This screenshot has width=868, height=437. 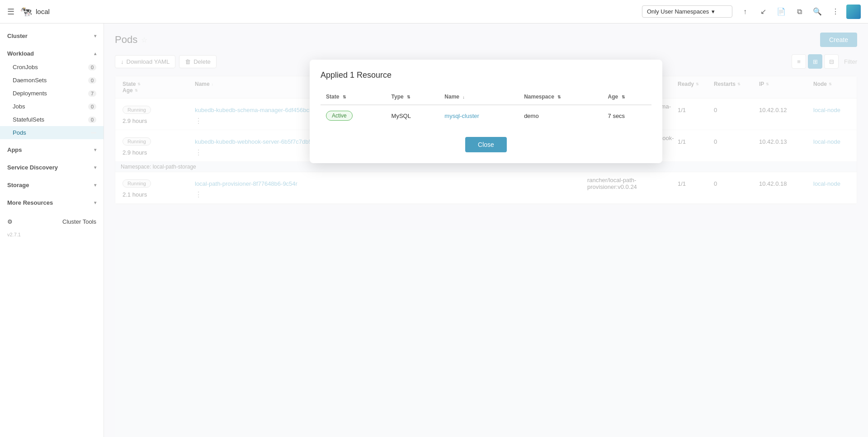 I want to click on app-logo: 🐄 local, so click(x=35, y=12).